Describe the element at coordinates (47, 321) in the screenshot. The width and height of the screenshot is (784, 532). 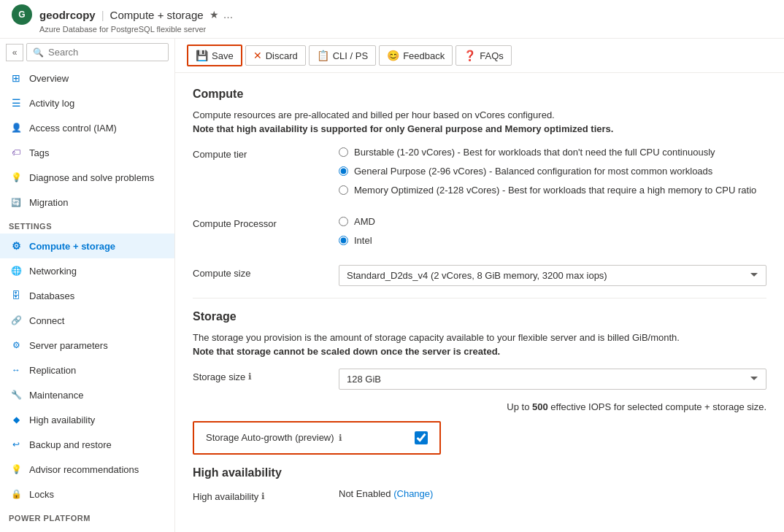
I see `sidebar-item-label: Connect` at that location.